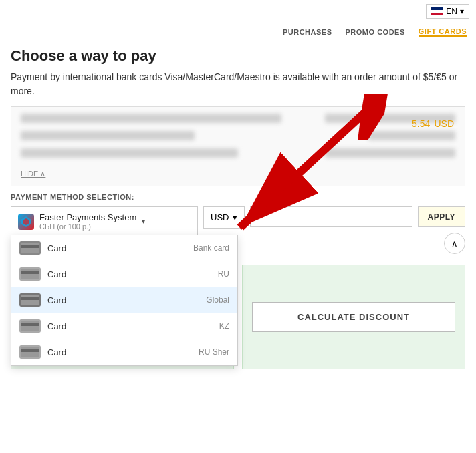 The width and height of the screenshot is (476, 453). What do you see at coordinates (455, 243) in the screenshot?
I see `collapse-button: ∧` at bounding box center [455, 243].